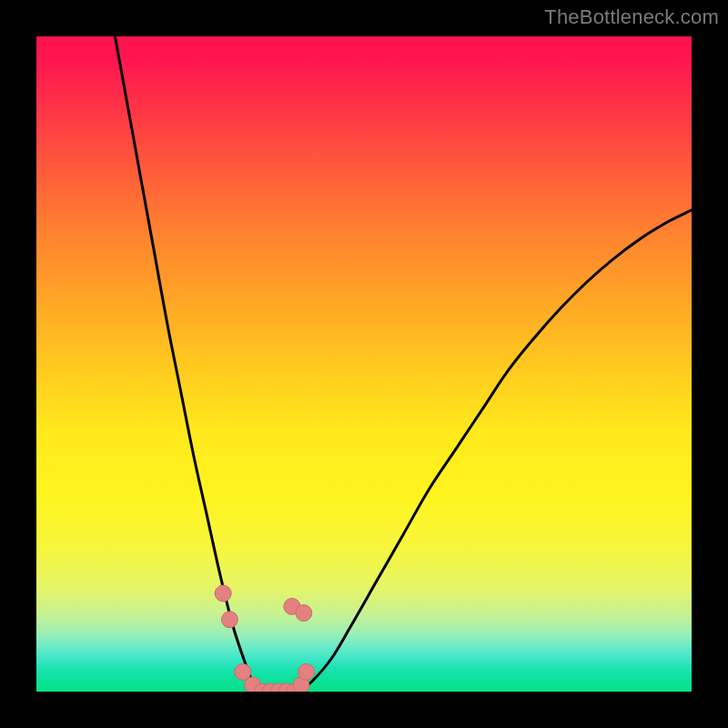 This screenshot has height=728, width=728. I want to click on watermark-text: TheBottleneck.com, so click(632, 17).